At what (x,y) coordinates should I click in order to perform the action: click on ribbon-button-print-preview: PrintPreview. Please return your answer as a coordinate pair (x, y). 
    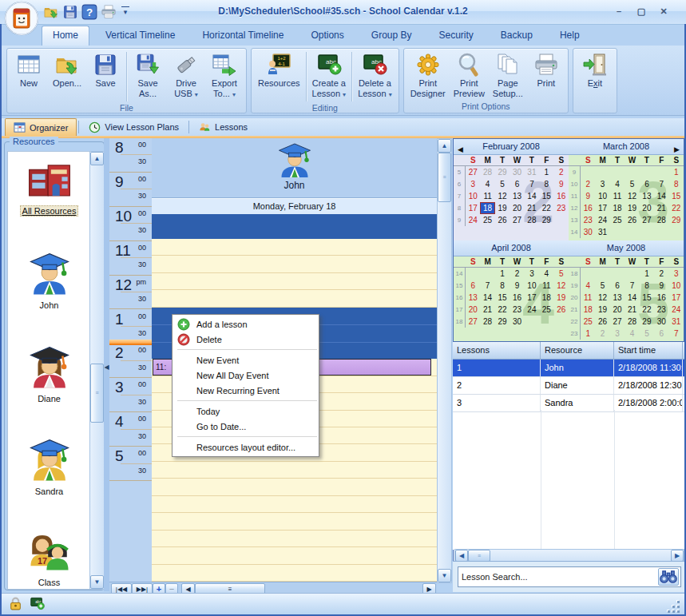
    Looking at the image, I should click on (470, 75).